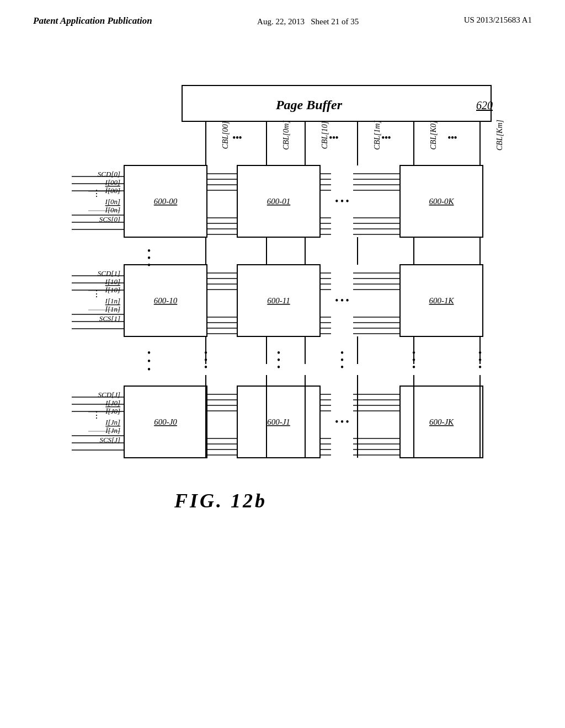 This screenshot has height=728, width=565. Describe the element at coordinates (500, 135) in the screenshot. I see `svg-text: CBL[Km]` at that location.